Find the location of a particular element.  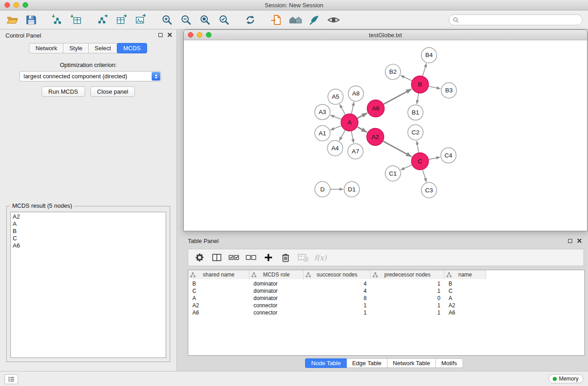

column-header-predecessor-nodes: predecessor nodes is located at coordinates (407, 275).